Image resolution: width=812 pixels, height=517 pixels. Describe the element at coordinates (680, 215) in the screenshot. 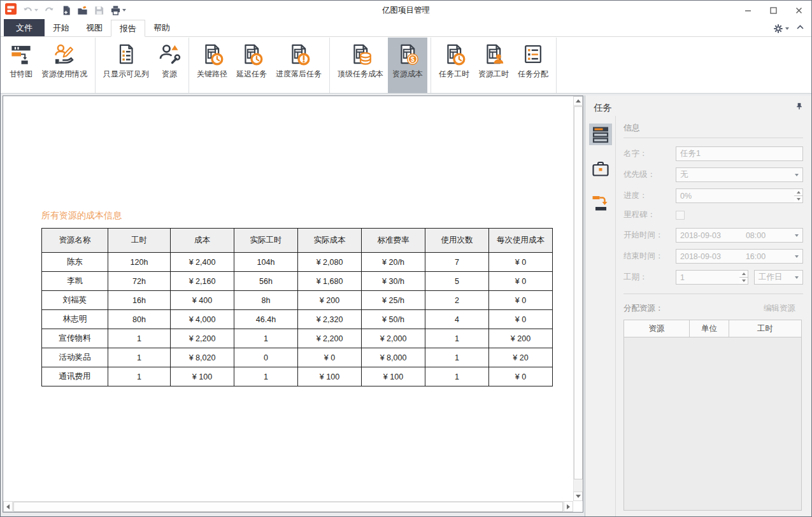

I see `milestone-checkbox` at that location.